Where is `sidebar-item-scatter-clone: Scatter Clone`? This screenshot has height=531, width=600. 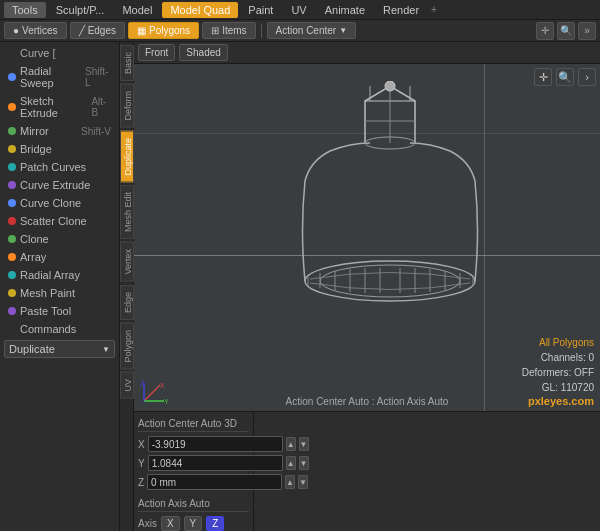
sidebar-item-scatter-clone: Scatter Clone is located at coordinates (60, 221).